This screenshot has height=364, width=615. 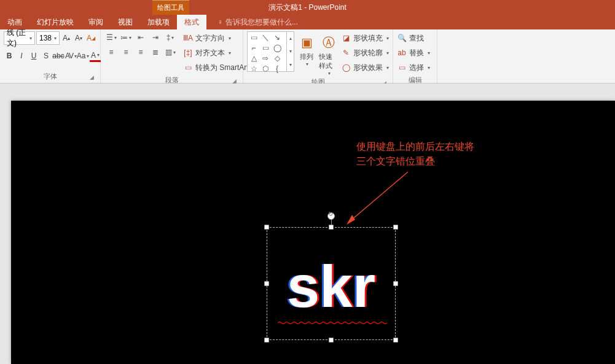 What do you see at coordinates (331, 287) in the screenshot?
I see `text-content: skr skr skr` at bounding box center [331, 287].